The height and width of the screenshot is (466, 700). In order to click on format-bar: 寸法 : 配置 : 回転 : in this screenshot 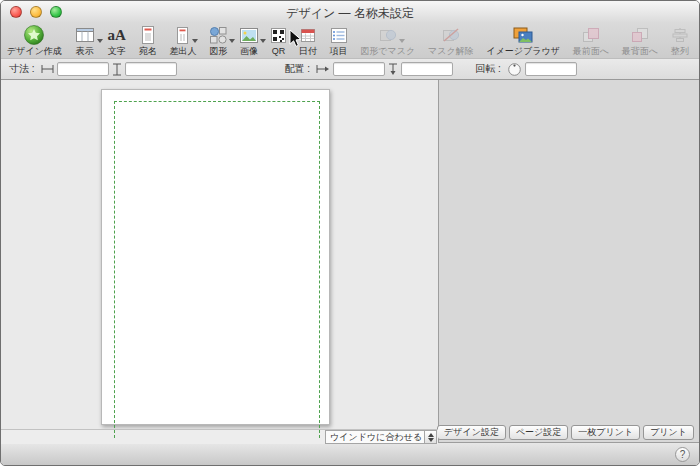, I will do `click(350, 70)`.